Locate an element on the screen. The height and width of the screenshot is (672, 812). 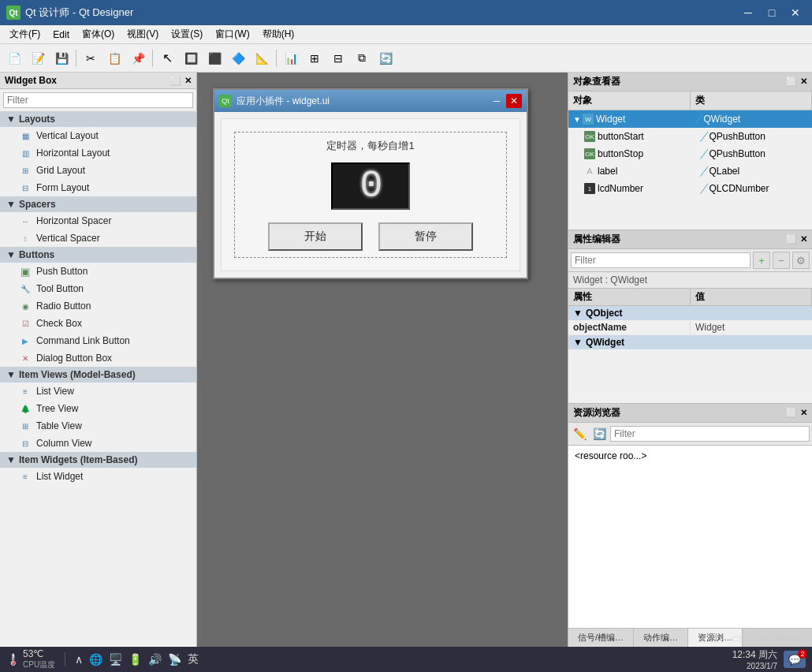
property-editor-close: ✕ is located at coordinates (804, 240).